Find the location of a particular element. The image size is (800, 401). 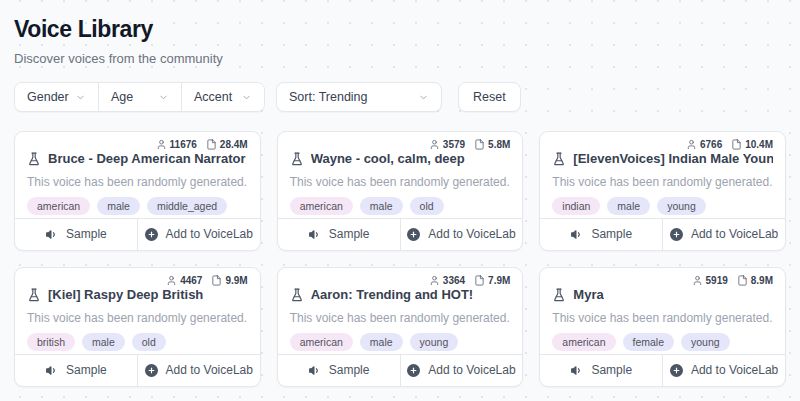

users-count: 3364 is located at coordinates (447, 280).